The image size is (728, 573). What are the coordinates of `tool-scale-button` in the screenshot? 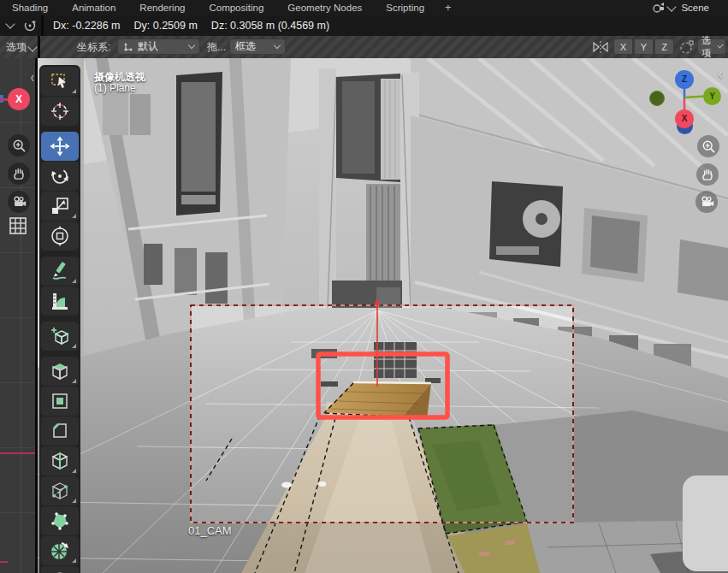 It's located at (60, 206).